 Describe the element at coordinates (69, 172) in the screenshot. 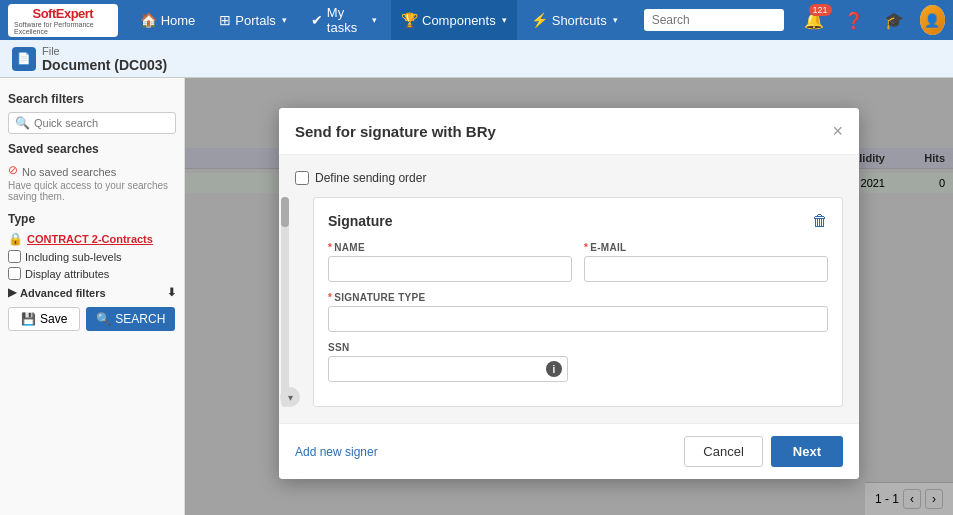

I see `no-saved-searches-text: No saved searches` at that location.